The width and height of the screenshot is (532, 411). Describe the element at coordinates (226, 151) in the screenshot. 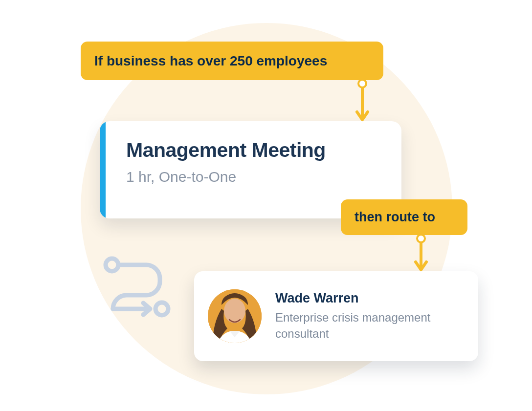

I see `meeting-title: Management Meeting` at that location.